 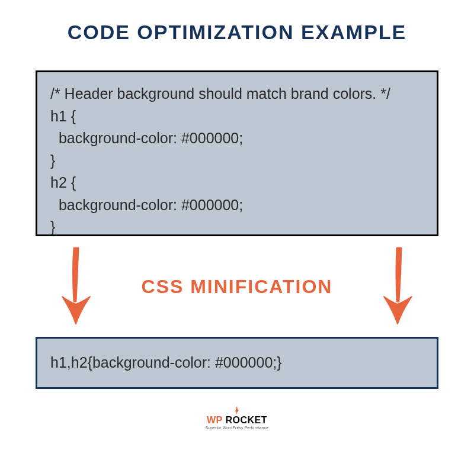 What do you see at coordinates (397, 287) in the screenshot?
I see `arrow-down-icon-right` at bounding box center [397, 287].